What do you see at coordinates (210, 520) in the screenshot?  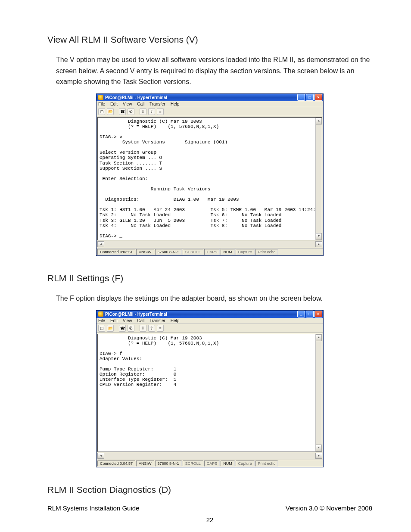 I see `page-number: 22` at bounding box center [210, 520].